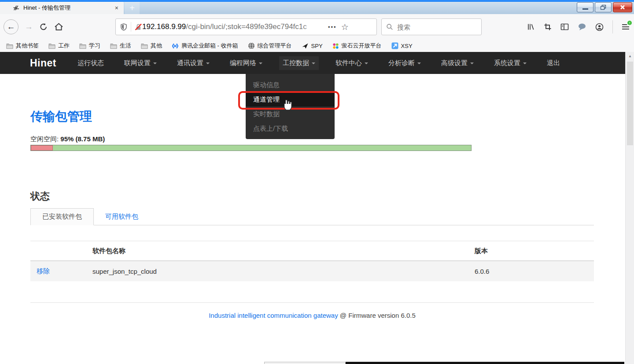  Describe the element at coordinates (332, 27) in the screenshot. I see `page-actions-icon: •••` at that location.